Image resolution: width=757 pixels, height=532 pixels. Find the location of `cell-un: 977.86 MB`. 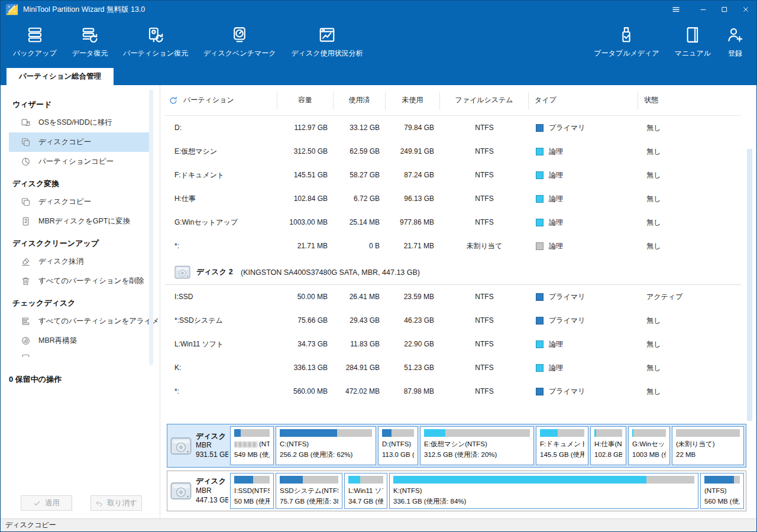

cell-un: 977.86 MB is located at coordinates (413, 222).